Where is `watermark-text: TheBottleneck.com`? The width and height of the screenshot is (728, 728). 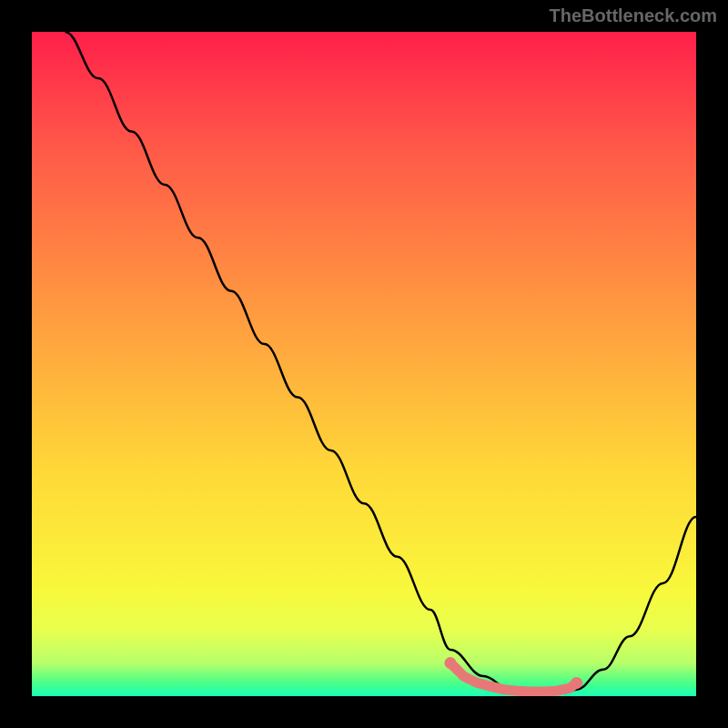
watermark-text: TheBottleneck.com is located at coordinates (633, 16).